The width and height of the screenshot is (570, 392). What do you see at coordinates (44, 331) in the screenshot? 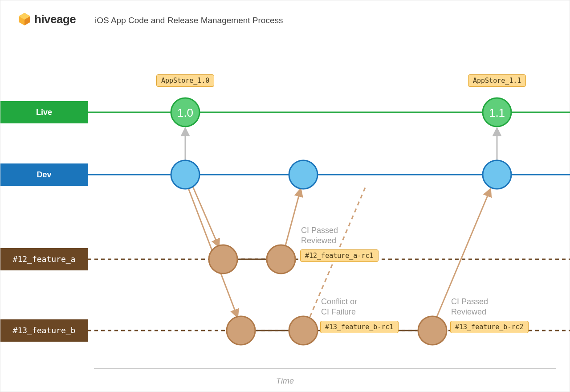
I see `lane-label-feature-b: #13_feature_b` at bounding box center [44, 331].